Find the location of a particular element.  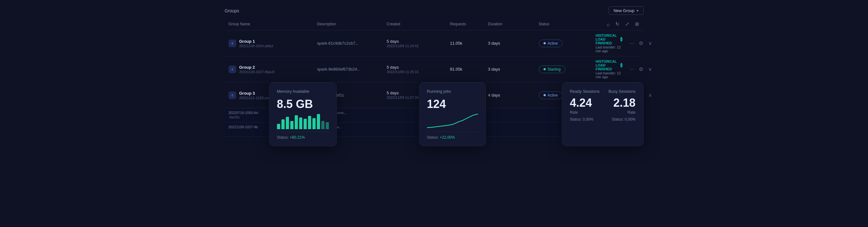

table-row: 4 Group 2 20221109-1027-9bpu9 spark-9e96… is located at coordinates (434, 69).